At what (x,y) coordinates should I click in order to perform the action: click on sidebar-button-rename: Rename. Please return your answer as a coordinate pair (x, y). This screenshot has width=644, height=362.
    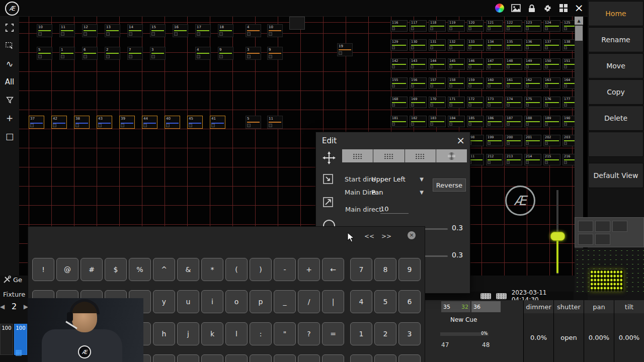
    Looking at the image, I should click on (616, 40).